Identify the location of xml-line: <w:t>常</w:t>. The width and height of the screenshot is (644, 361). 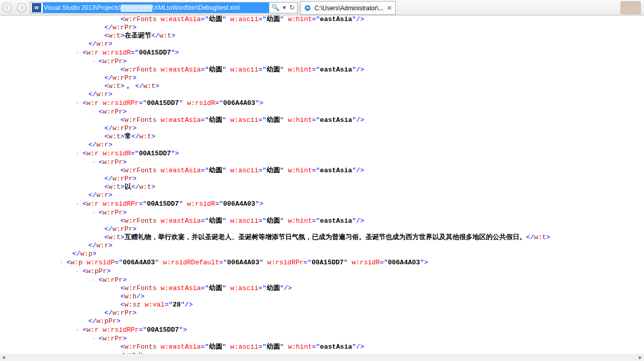
(322, 137).